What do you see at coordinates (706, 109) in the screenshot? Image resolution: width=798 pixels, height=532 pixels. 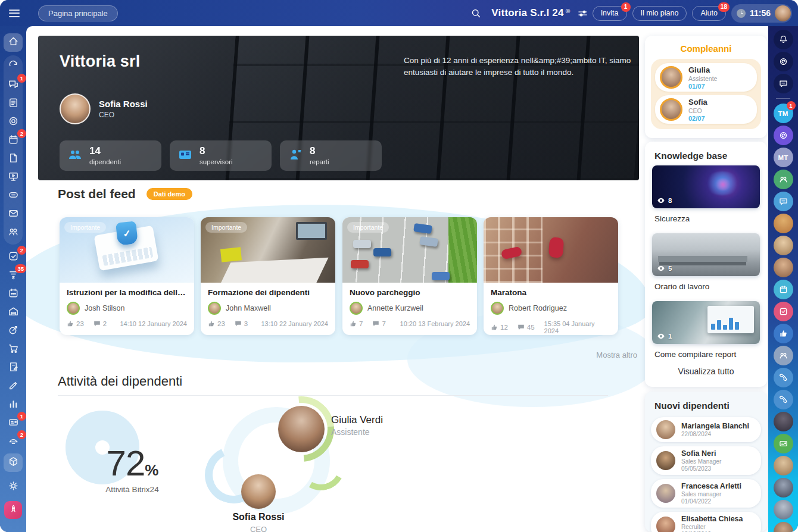 I see `birthday-item: Sofia CEO 02/07` at bounding box center [706, 109].